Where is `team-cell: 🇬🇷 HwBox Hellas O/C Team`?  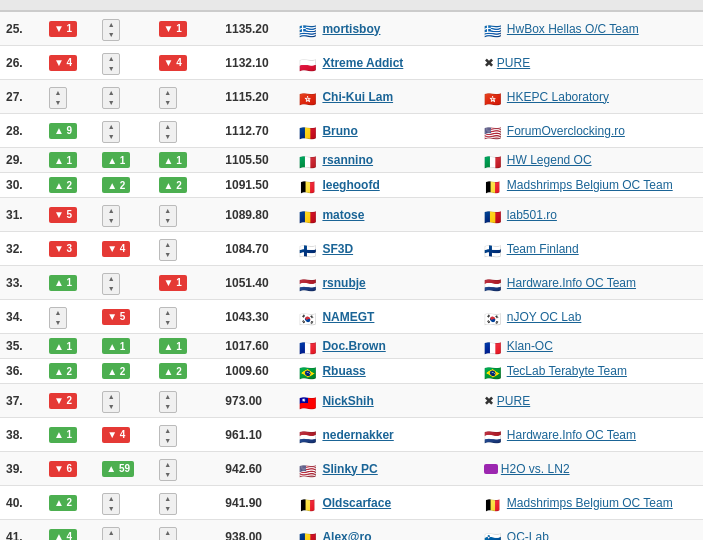 team-cell: 🇬🇷 HwBox Hellas O/C Team is located at coordinates (590, 28).